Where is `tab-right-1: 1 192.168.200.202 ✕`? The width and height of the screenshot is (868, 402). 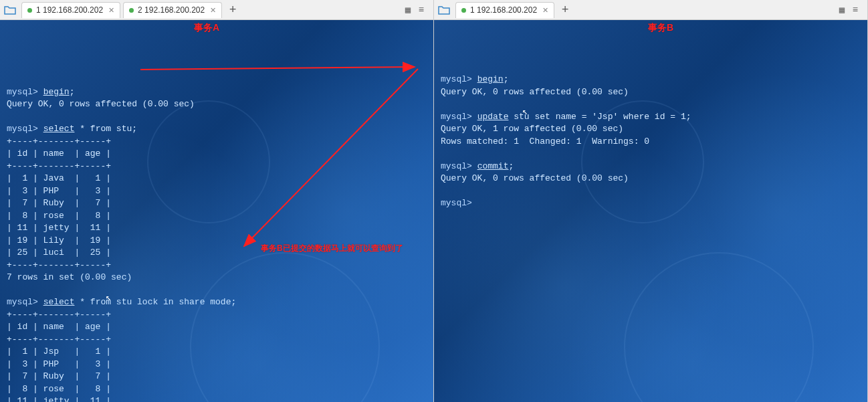 tab-right-1: 1 192.168.200.202 ✕ is located at coordinates (505, 10).